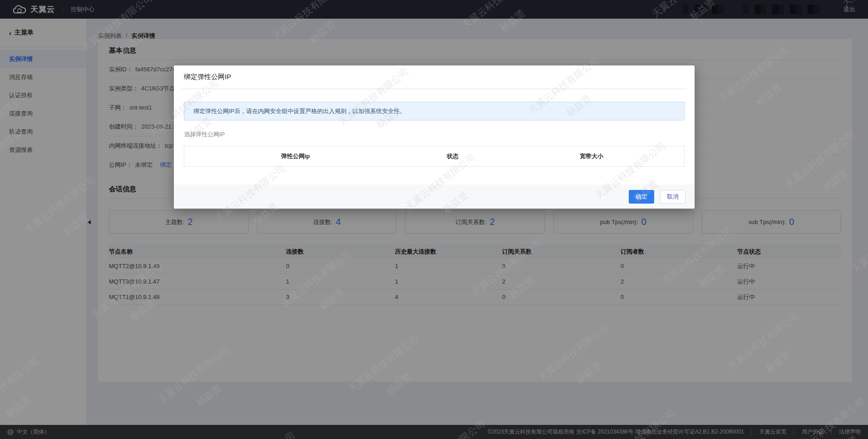  Describe the element at coordinates (673, 197) in the screenshot. I see `cancel-button: 取消` at that location.